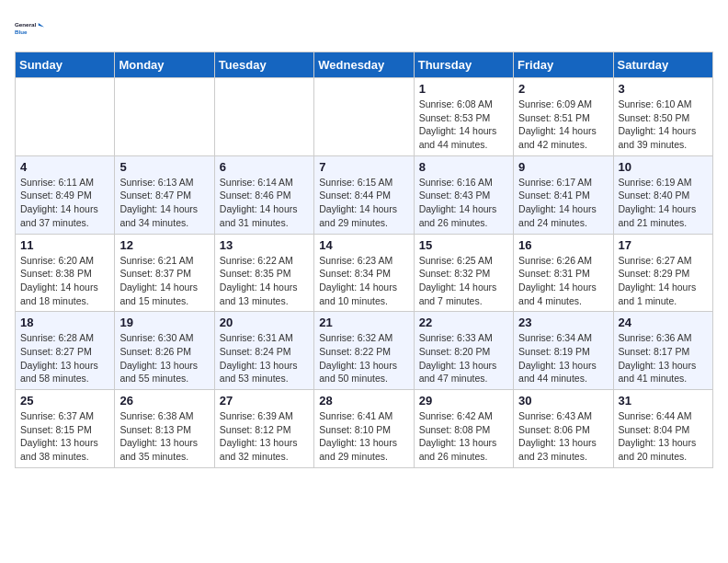 The height and width of the screenshot is (563, 728). Describe the element at coordinates (165, 272) in the screenshot. I see `calendar-cell: 12Sunrise: 6:21 AM Sunset: 8:37 PM Dayli…` at that location.